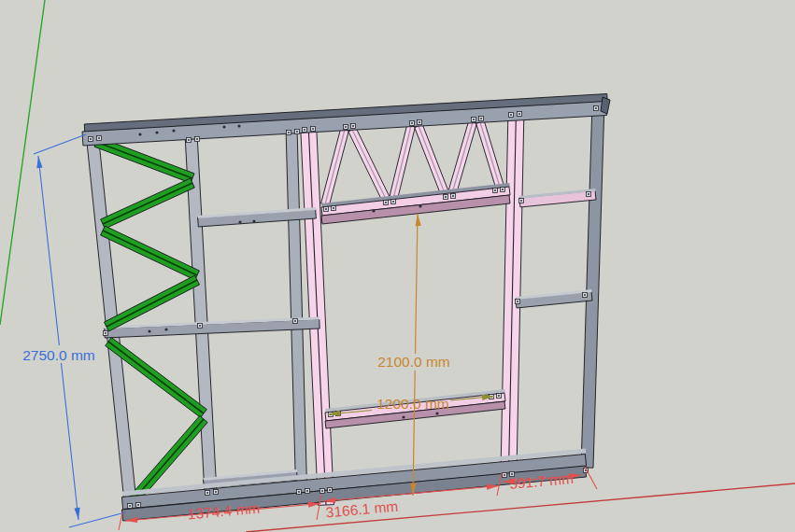  What do you see at coordinates (413, 403) in the screenshot?
I see `dimension-label-sill-height: 1200.0 mm` at bounding box center [413, 403].